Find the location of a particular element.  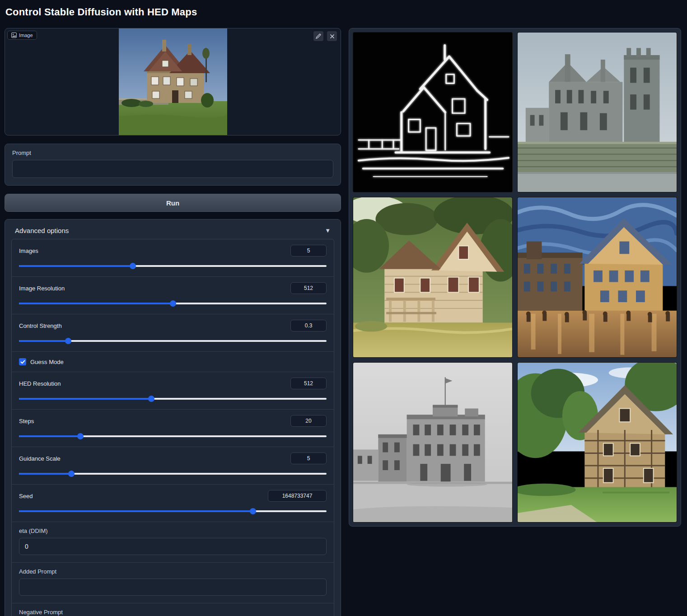

added-prompt-input is located at coordinates (173, 587).